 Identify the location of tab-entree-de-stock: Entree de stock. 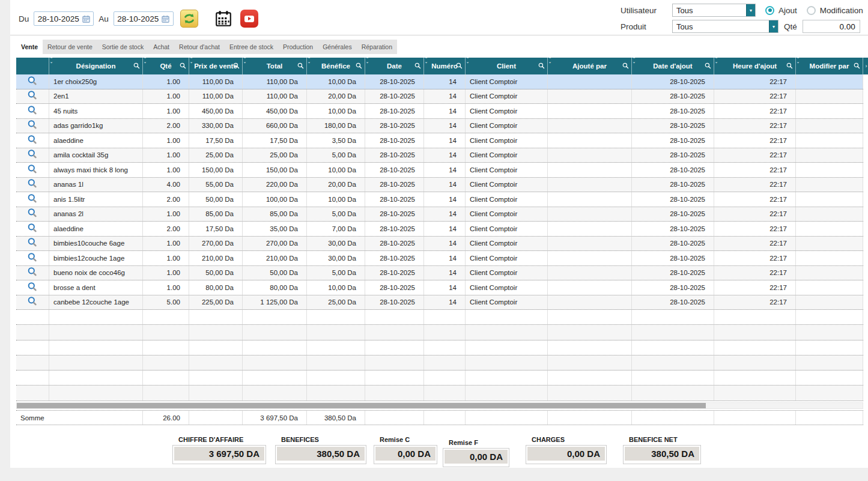
(251, 47).